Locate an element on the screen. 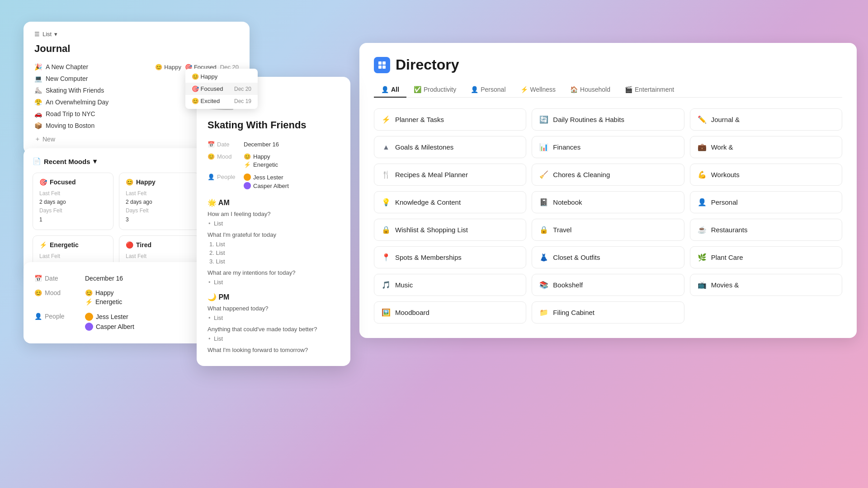 The width and height of the screenshot is (868, 488). tab-personal: 👤 Personal is located at coordinates (488, 90).